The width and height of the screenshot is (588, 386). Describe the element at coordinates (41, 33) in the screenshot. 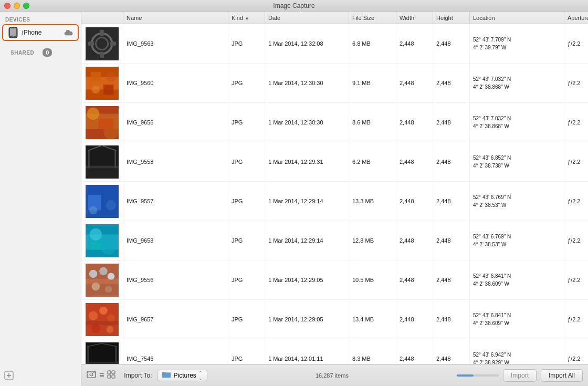

I see `iphone-label: iPhone` at that location.